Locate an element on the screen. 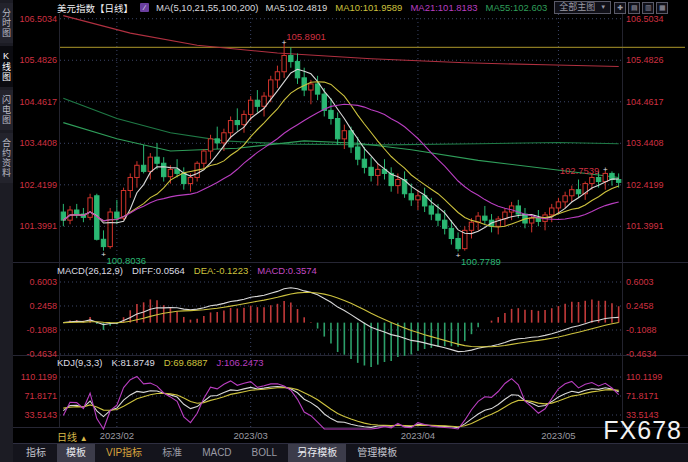  ma-settings-icon: ∕ is located at coordinates (144, 8).